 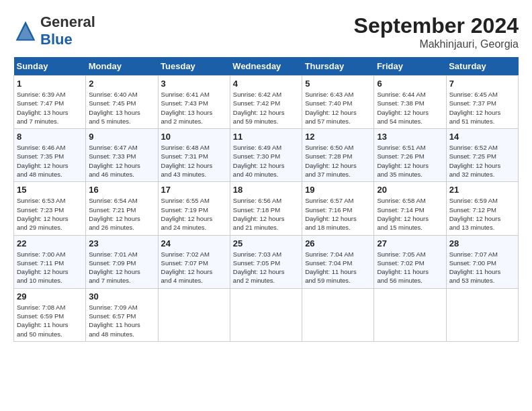 What do you see at coordinates (266, 243) in the screenshot?
I see `day-number: 25` at bounding box center [266, 243].